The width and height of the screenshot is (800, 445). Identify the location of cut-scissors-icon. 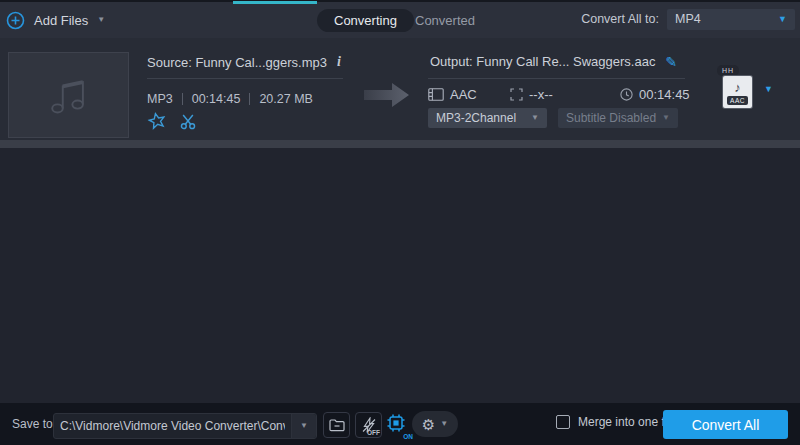
(188, 121).